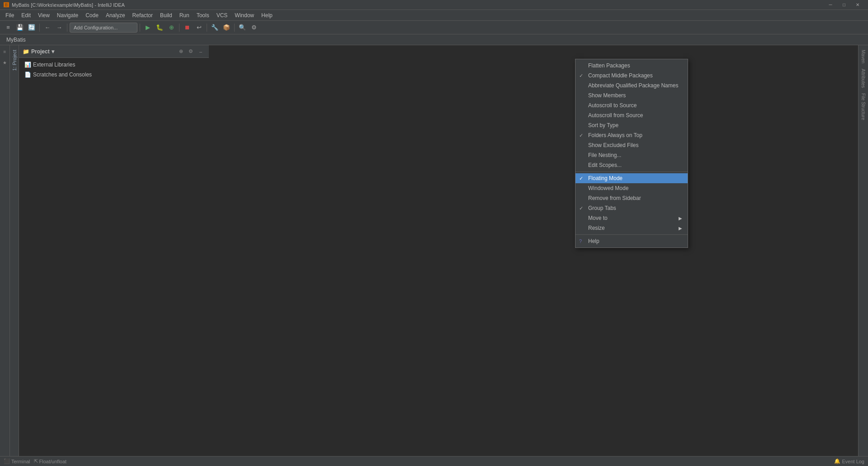  Describe the element at coordinates (44, 15) in the screenshot. I see `menu-view: View` at that location.